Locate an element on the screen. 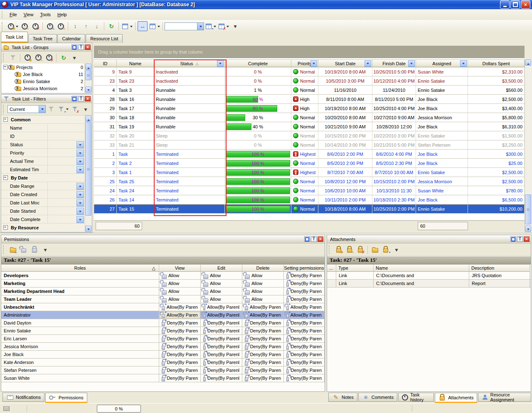  fit-columns-button: ↔ is located at coordinates (143, 26).